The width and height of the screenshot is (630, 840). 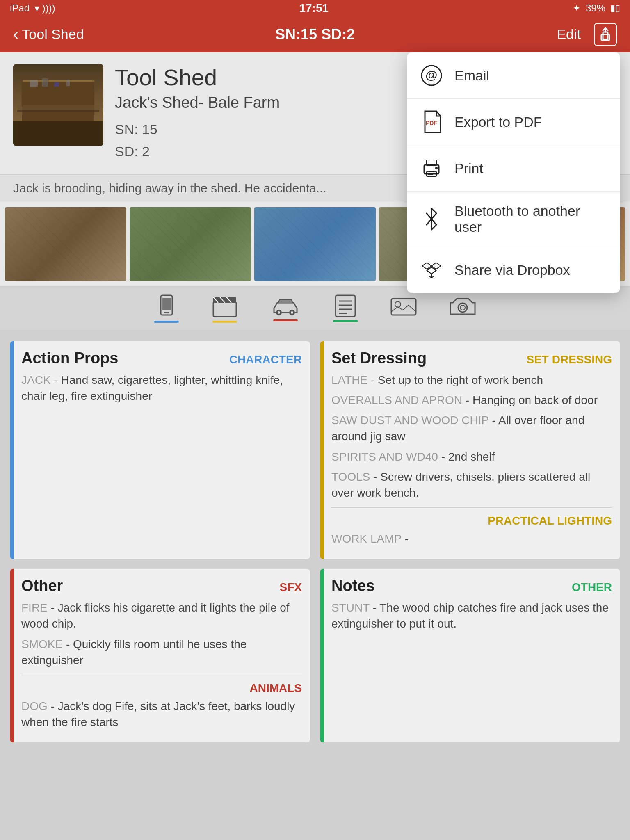 What do you see at coordinates (498, 122) in the screenshot?
I see `pdf-label: Export to PDF` at bounding box center [498, 122].